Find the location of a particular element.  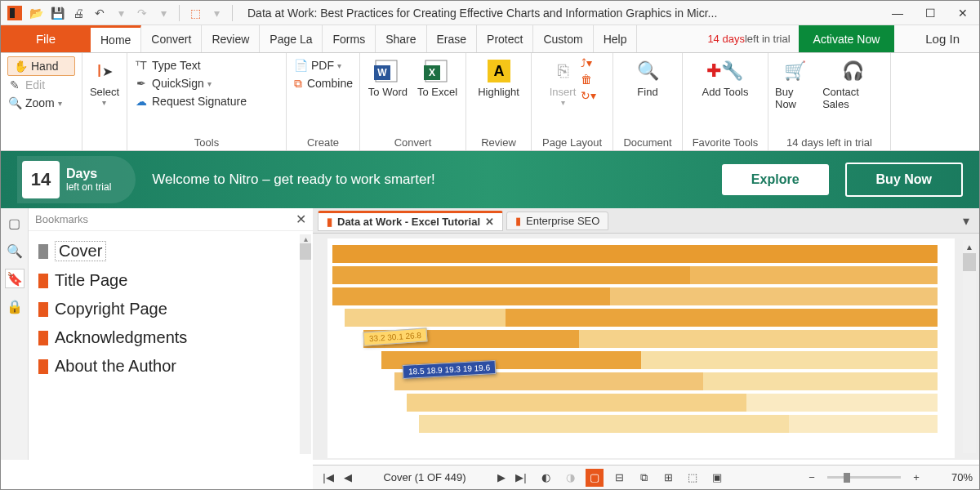

hand-tool: ✋Hand is located at coordinates (41, 66).